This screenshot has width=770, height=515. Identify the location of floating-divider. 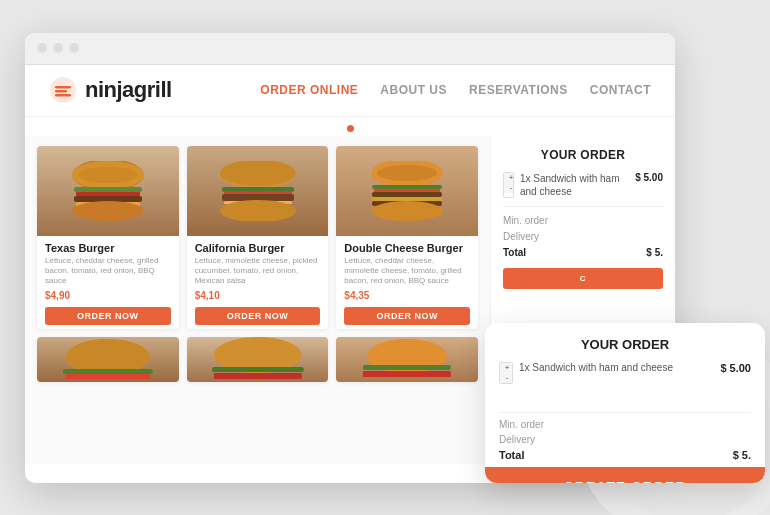
(625, 412).